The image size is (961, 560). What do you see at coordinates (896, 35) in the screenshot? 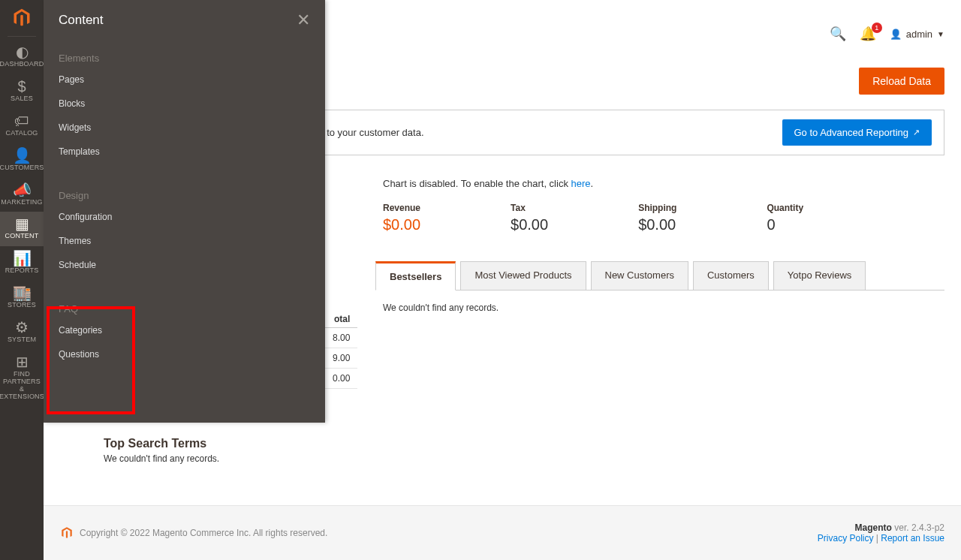
I see `user-icon: 👤` at bounding box center [896, 35].